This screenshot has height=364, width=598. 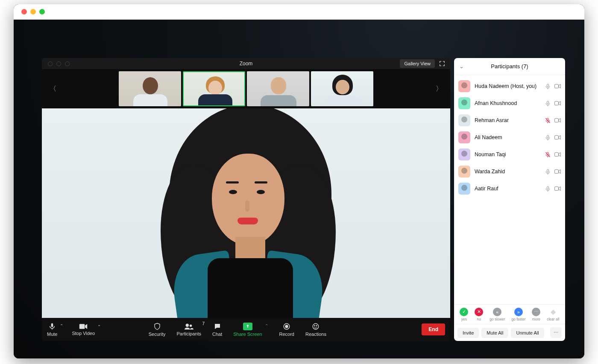 What do you see at coordinates (510, 314) in the screenshot?
I see `nonverbal-feedback-row: ✓ yes ✕ no « go slower » go faster ⋯ m` at bounding box center [510, 314].